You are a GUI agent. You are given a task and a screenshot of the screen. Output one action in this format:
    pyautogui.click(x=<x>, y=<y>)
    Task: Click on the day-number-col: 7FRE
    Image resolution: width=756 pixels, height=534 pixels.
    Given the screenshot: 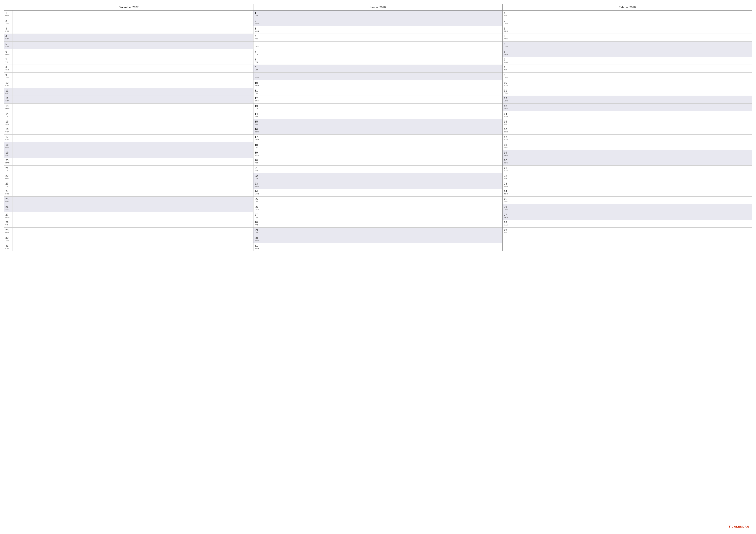 What is the action you would take?
    pyautogui.click(x=257, y=61)
    